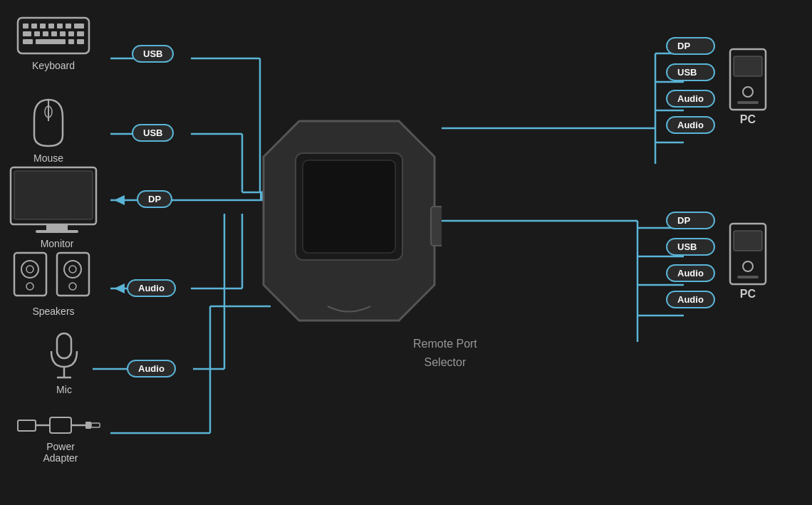 Image resolution: width=812 pixels, height=505 pixels. I want to click on pc1-dp-badge: DP, so click(691, 46).